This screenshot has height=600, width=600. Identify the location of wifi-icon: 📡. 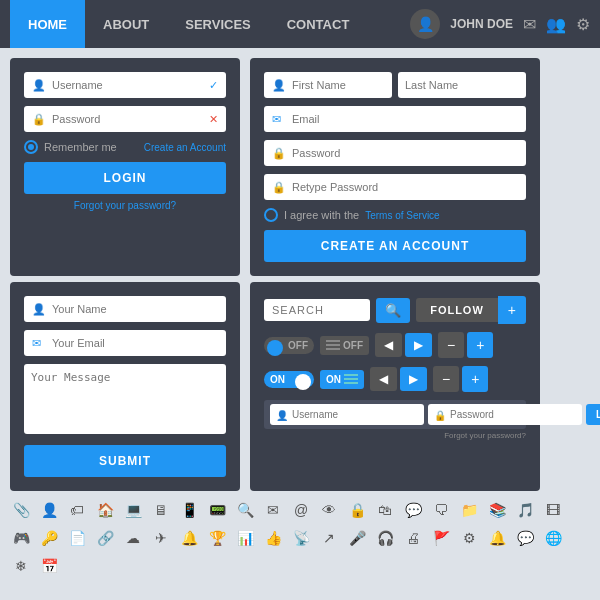
(301, 538).